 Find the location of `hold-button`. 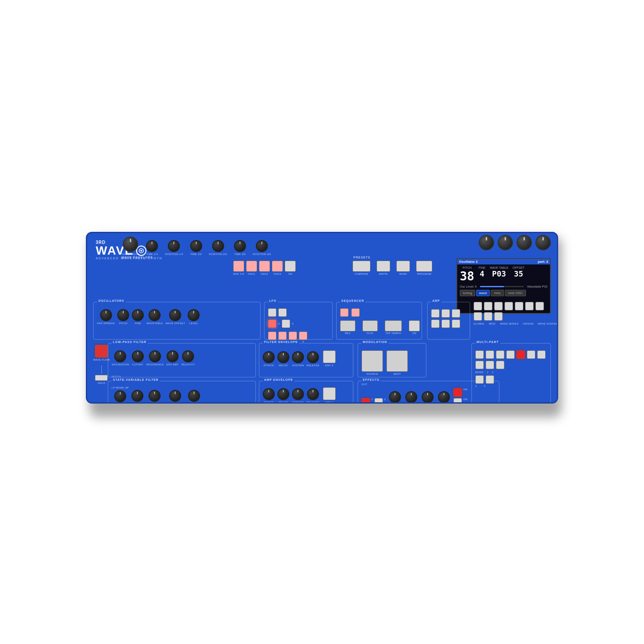

hold-button is located at coordinates (101, 378).